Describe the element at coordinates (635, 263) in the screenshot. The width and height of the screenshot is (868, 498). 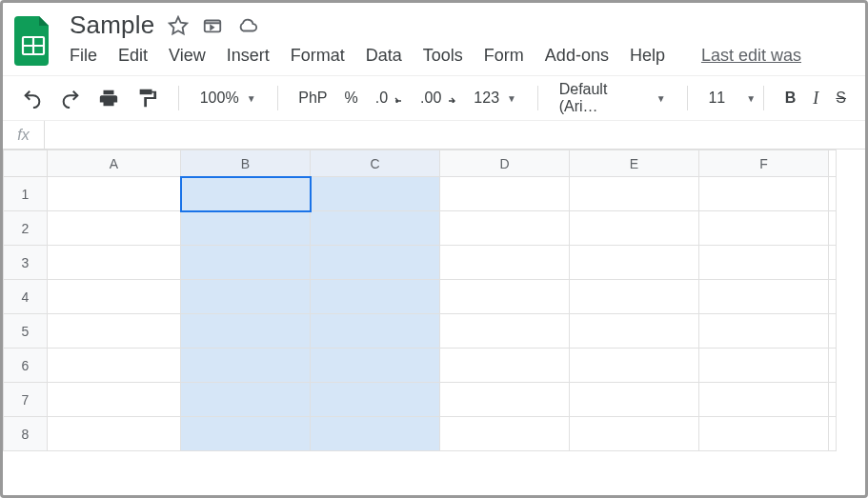
I see `cell-E3` at that location.